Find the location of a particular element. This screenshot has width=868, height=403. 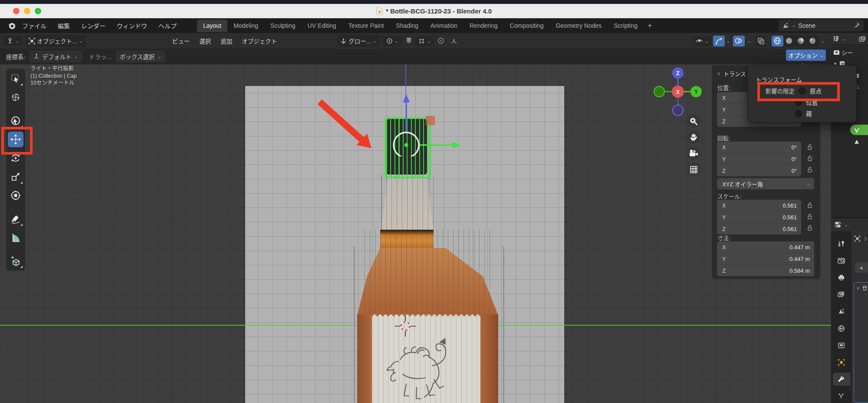

editor-type-button: ⌄ is located at coordinates (13, 41).